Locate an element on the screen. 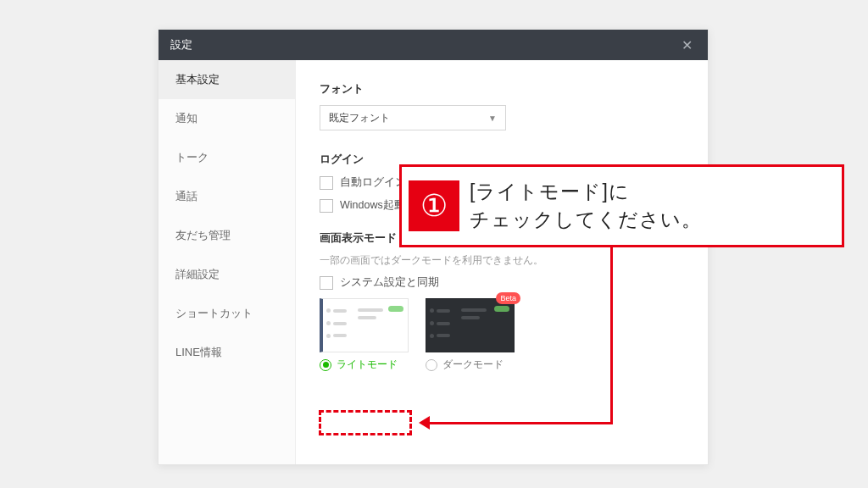  light-mode-text: ライトモード is located at coordinates (367, 364).